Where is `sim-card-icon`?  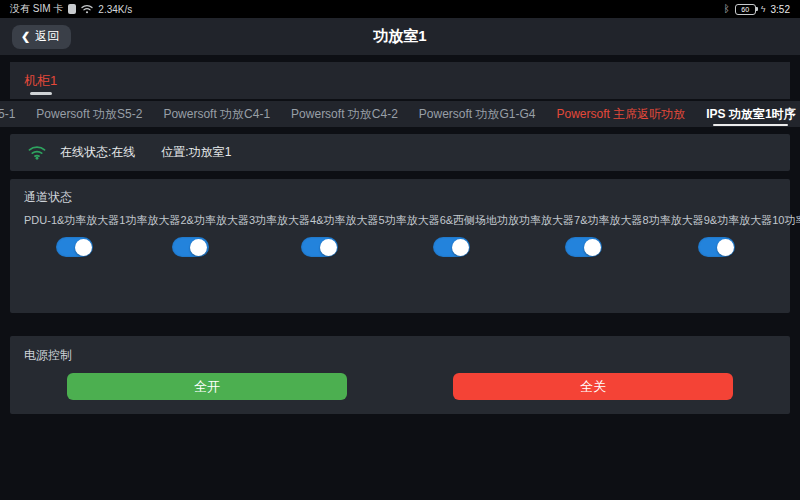 sim-card-icon is located at coordinates (72, 9).